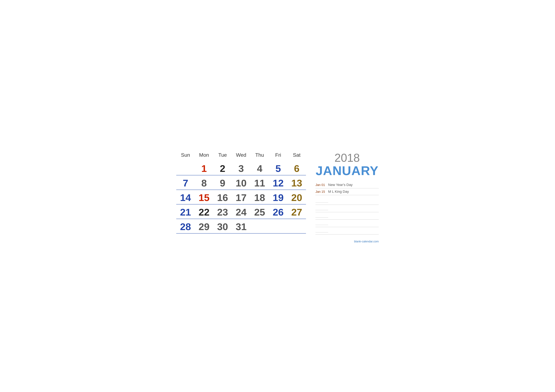 This screenshot has width=555, height=392. Describe the element at coordinates (186, 227) in the screenshot. I see `day-28: 28` at that location.